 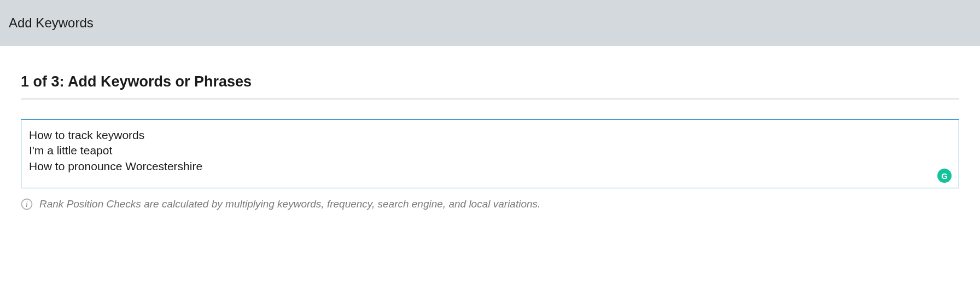 I want to click on info-text: Rank Position Checks are calculated by m…, so click(x=290, y=204).